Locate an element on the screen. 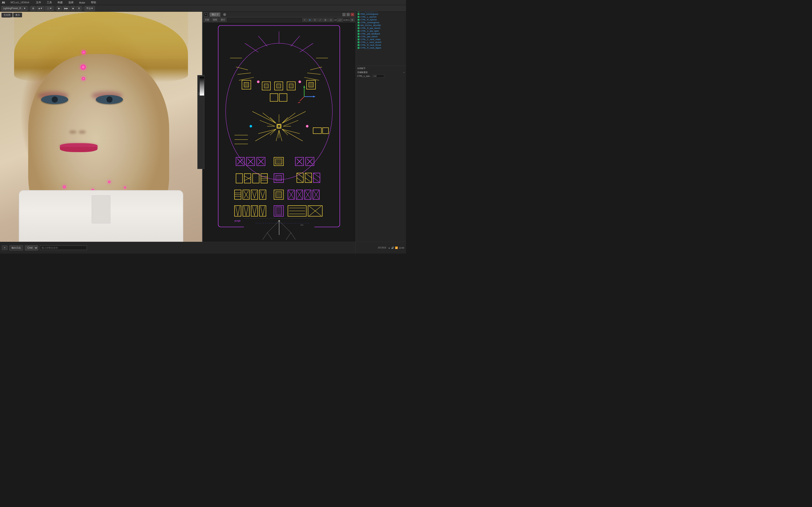 The height and width of the screenshot is (507, 812). menu-actor: Actor is located at coordinates (82, 3).